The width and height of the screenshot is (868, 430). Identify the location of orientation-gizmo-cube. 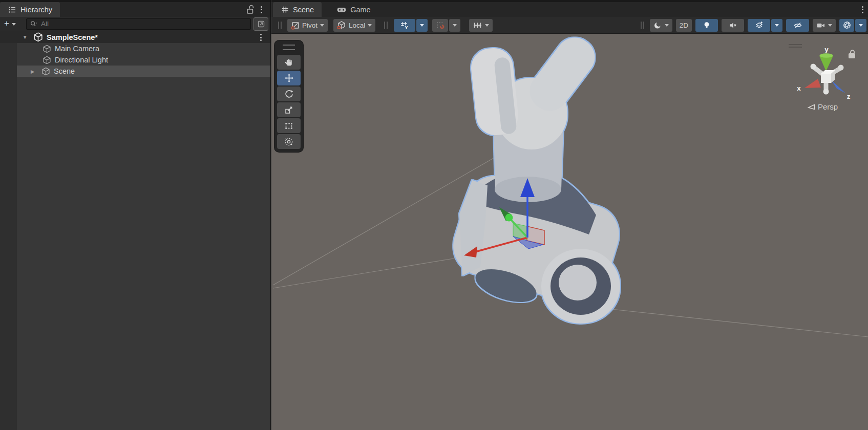
(828, 77).